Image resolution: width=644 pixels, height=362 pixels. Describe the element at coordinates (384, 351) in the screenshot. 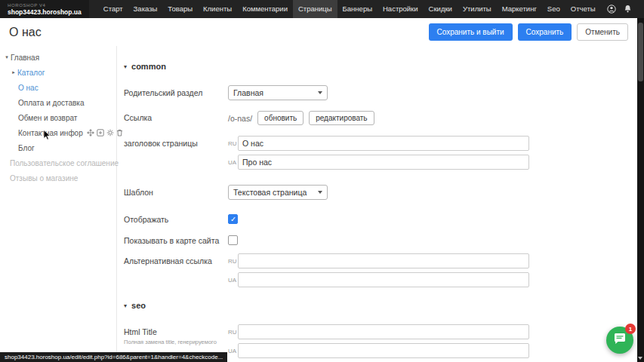

I see `html-title-ua-input` at that location.